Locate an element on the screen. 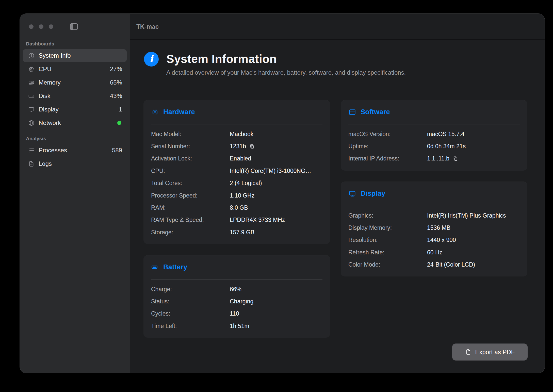 The width and height of the screenshot is (553, 392). row-label: Uptime: is located at coordinates (388, 146).